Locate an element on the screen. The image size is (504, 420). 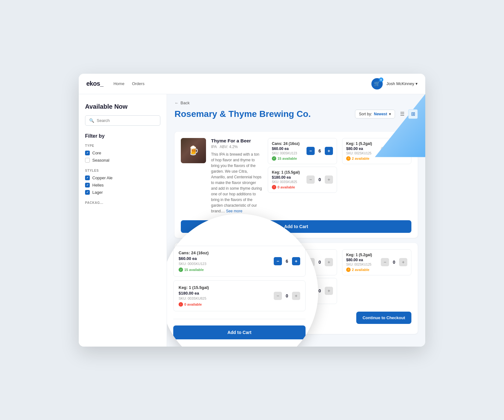
avail-orange-icon: ⚠ is located at coordinates (348, 158).